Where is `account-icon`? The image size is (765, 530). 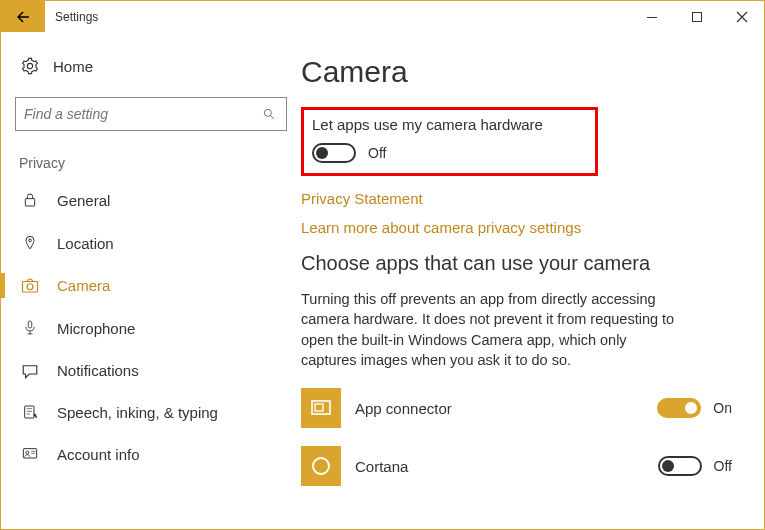 account-icon is located at coordinates (30, 454).